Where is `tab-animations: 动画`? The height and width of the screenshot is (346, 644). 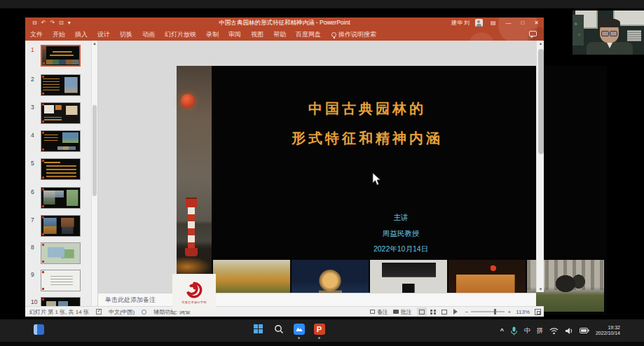
tab-animations: 动画 is located at coordinates (149, 34).